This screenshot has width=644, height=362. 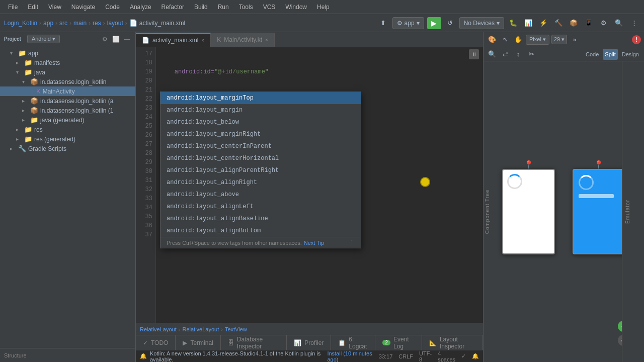 I want to click on tree-item-package-a: ▸ 📦 in.datasense.login_kotlin (a, so click(x=67, y=101).